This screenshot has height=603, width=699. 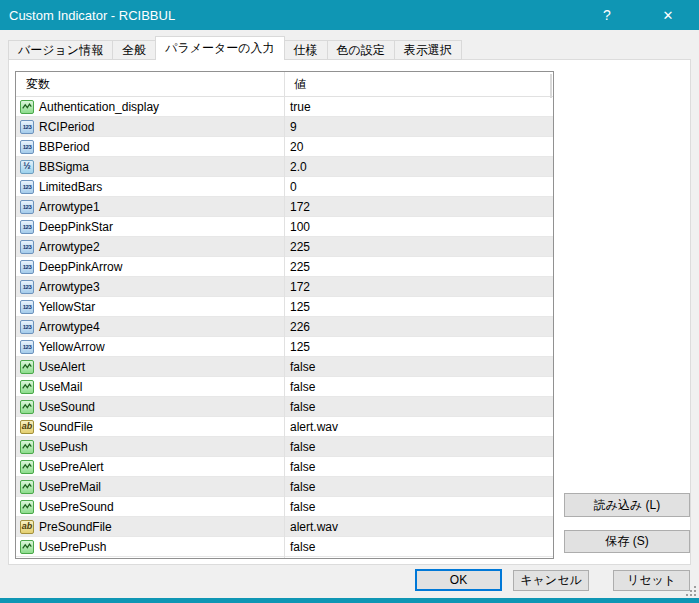 I want to click on double-param-icon: ½, so click(x=27, y=167).